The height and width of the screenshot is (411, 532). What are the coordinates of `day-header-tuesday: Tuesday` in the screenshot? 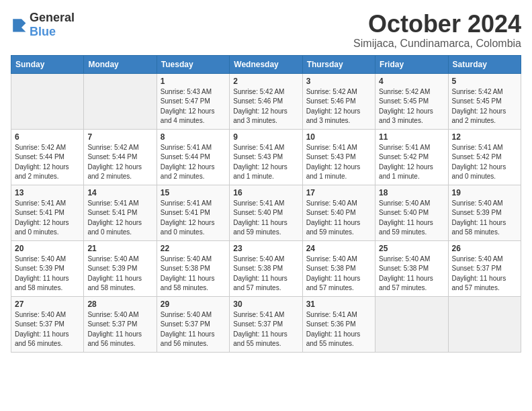 It's located at (193, 64).